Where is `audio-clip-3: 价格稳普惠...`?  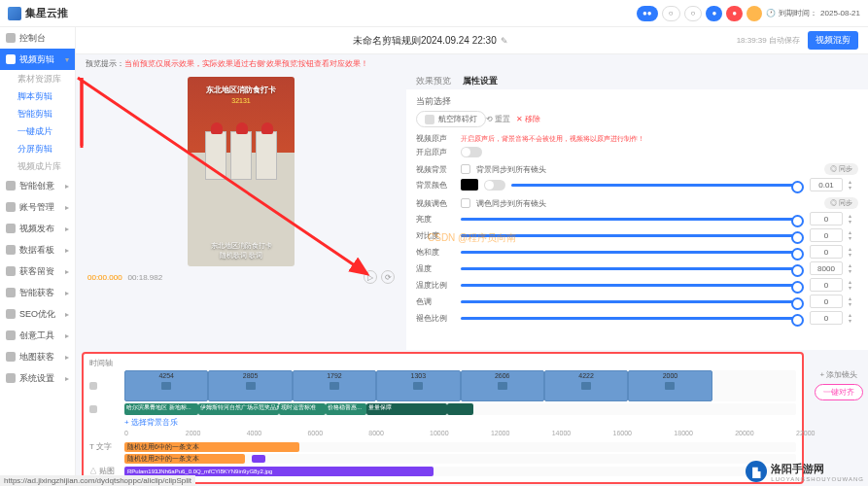 audio-clip-3: 价格稳普惠... is located at coordinates (346, 409).